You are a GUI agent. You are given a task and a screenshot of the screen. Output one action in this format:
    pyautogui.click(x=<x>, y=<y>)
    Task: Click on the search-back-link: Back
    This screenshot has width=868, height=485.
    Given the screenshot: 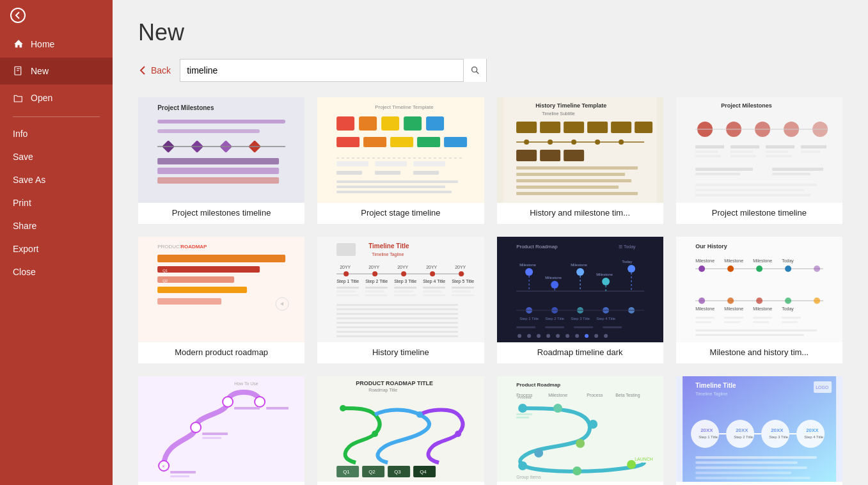 What is the action you would take?
    pyautogui.click(x=155, y=70)
    